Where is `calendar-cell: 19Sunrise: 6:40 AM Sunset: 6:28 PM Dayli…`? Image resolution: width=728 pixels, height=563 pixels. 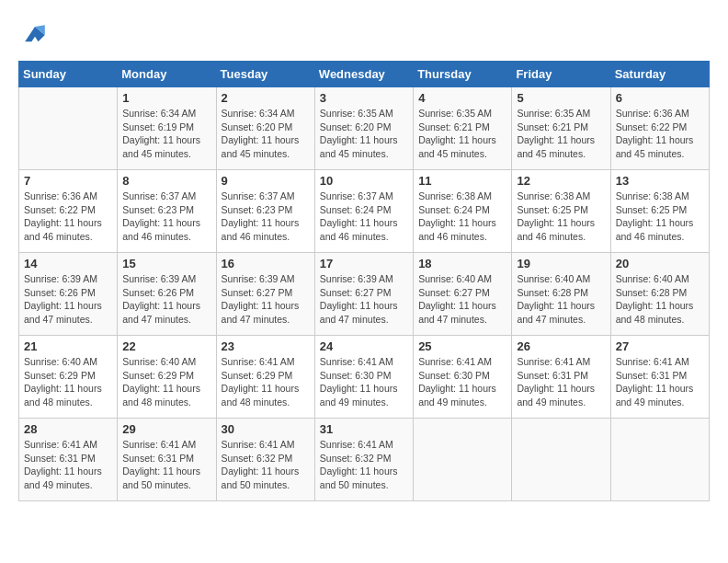
calendar-cell: 19Sunrise: 6:40 AM Sunset: 6:28 PM Dayli… is located at coordinates (561, 294).